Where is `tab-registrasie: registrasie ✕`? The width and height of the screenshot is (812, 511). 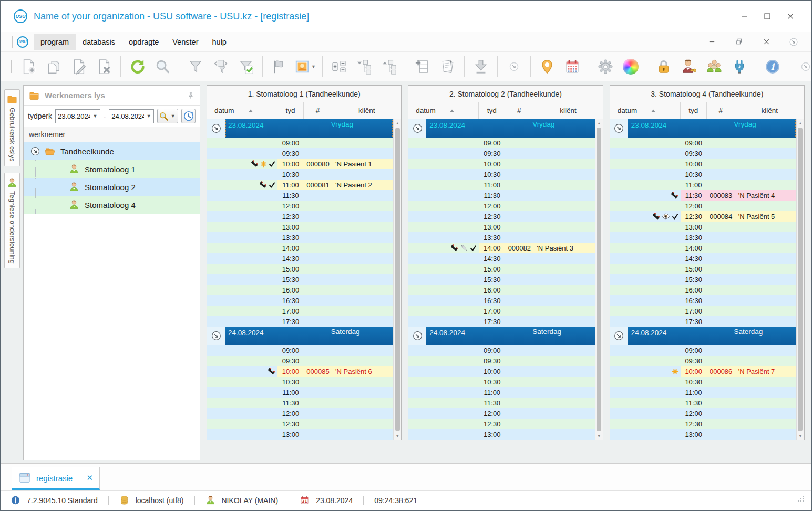 tab-registrasie: registrasie ✕ is located at coordinates (56, 478).